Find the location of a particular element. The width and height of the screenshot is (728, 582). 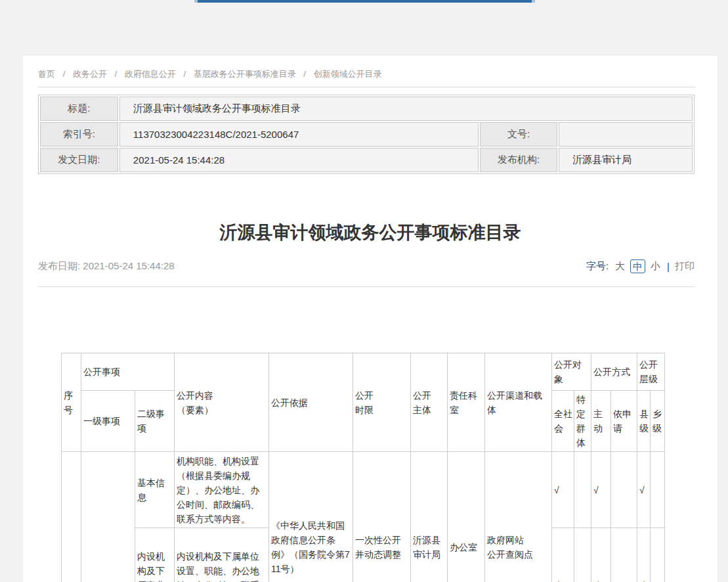

info-row-date: 发文日期: 2021-05-24 15:44:28 发布机构: 沂源县审计局 is located at coordinates (366, 160).